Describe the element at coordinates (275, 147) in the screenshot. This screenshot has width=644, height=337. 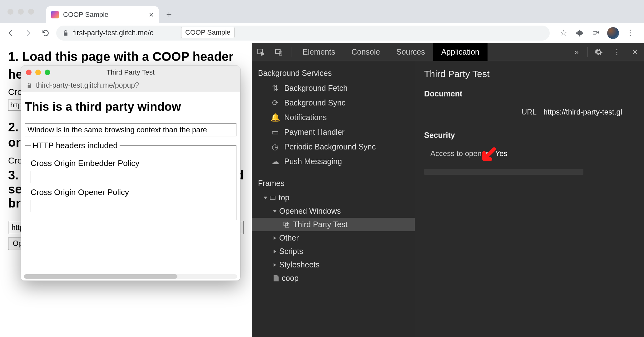
I see `clock-icon: ◷` at that location.